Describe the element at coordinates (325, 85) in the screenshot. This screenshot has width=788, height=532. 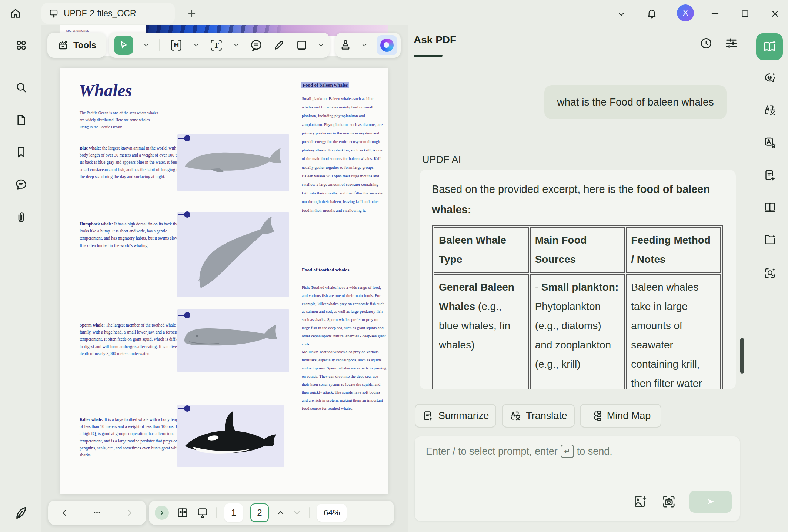
I see `highlighted-heading: Food of baleen whales` at that location.